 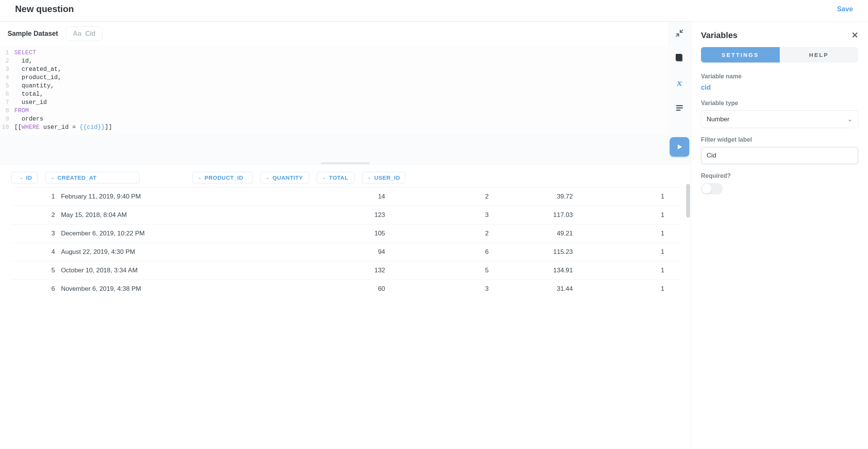 What do you see at coordinates (345, 252) in the screenshot?
I see `table-row: 4August 22, 2019, 4:30 PM946115.231` at bounding box center [345, 252].